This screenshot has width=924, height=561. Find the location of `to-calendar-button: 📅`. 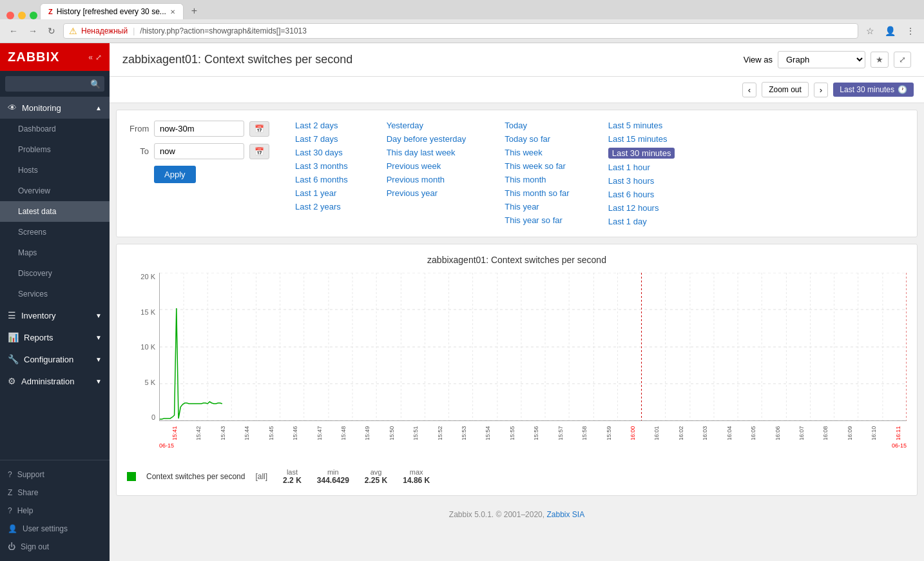

to-calendar-button: 📅 is located at coordinates (259, 152).